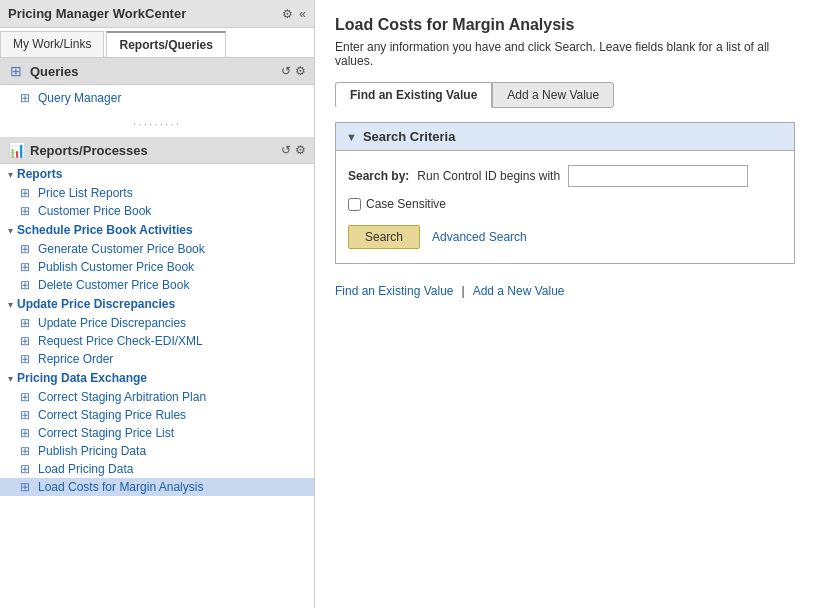 The image size is (815, 608). Describe the element at coordinates (294, 14) in the screenshot. I see `panel-header-icons: ⚙ «` at that location.